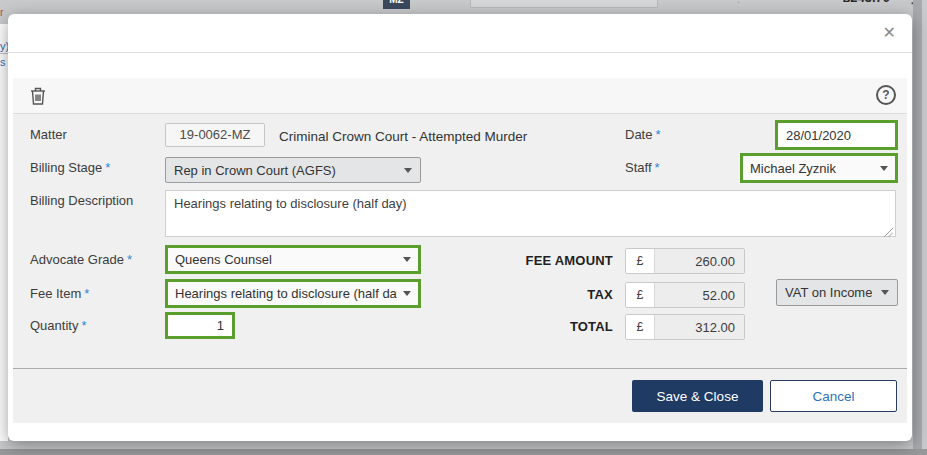  Describe the element at coordinates (543, 294) in the screenshot. I see `tax-label: TAX` at that location.